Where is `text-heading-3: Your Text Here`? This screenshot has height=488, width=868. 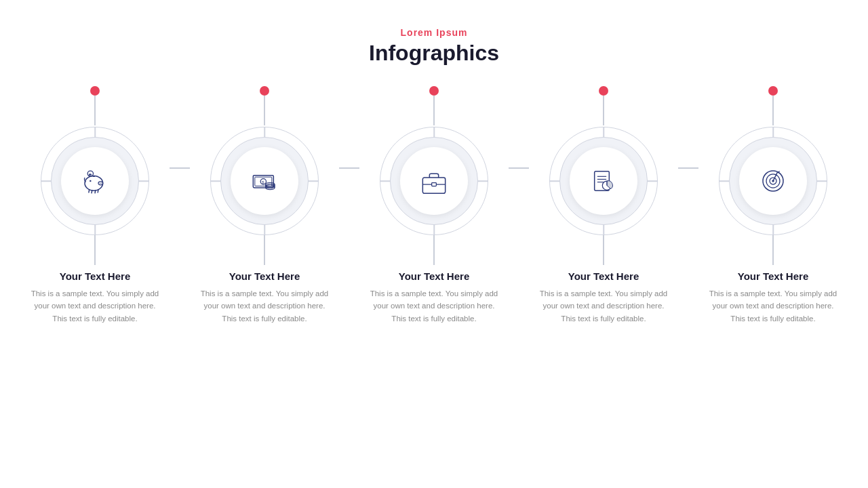 text-heading-3: Your Text Here is located at coordinates (434, 277).